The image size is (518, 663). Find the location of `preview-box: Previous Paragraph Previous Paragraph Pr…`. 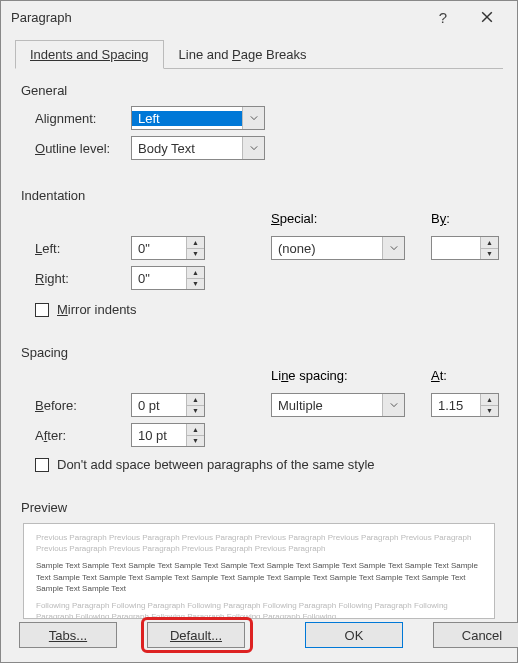

preview-box: Previous Paragraph Previous Paragraph Pr… is located at coordinates (259, 571).